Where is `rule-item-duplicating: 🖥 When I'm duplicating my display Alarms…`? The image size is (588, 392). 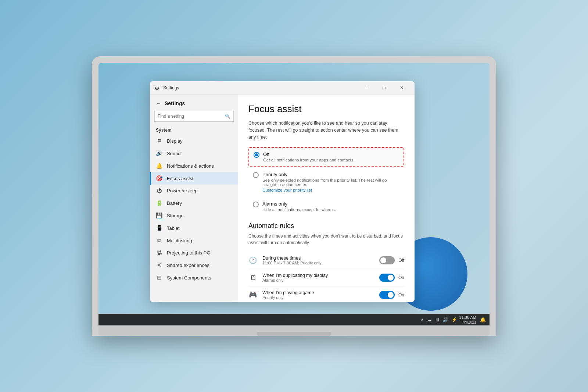 rule-item-duplicating: 🖥 When I'm duplicating my display Alarms… is located at coordinates (326, 278).